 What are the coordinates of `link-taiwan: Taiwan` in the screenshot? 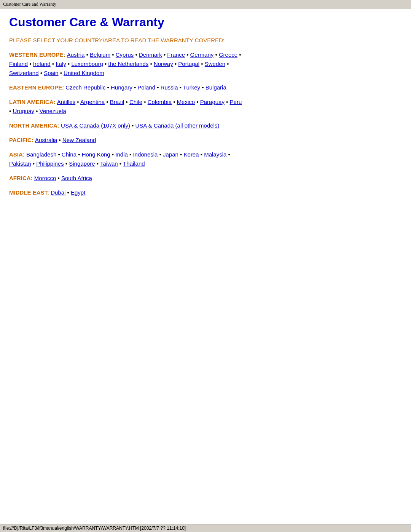 It's located at (109, 164).